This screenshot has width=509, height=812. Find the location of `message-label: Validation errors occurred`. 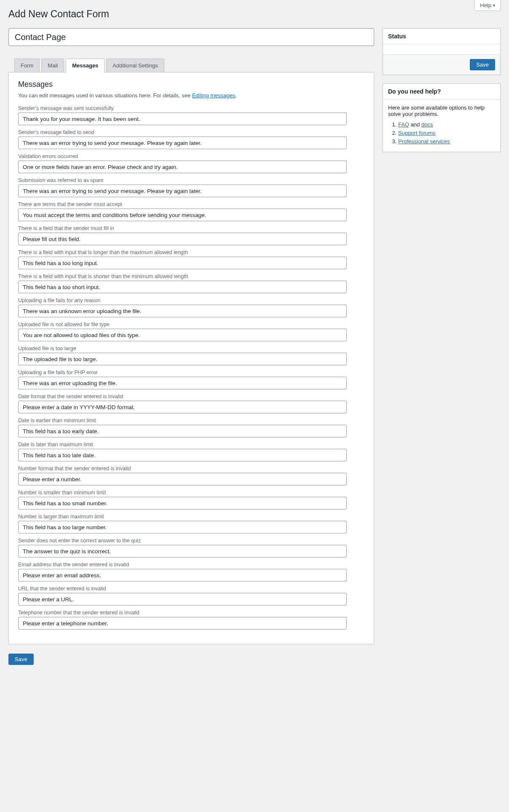

message-label: Validation errors occurred is located at coordinates (191, 156).